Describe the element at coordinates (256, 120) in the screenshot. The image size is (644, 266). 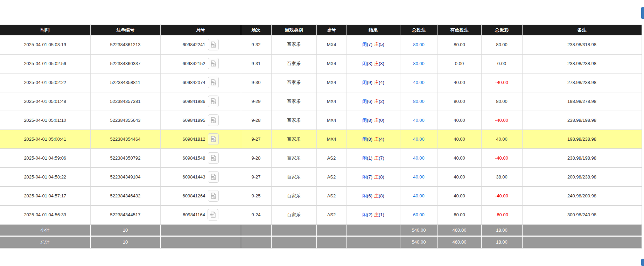
I see `cell-session: 9-28` at that location.